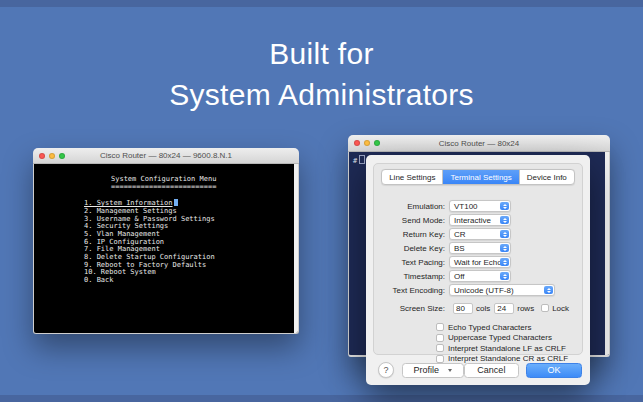 The height and width of the screenshot is (402, 643). What do you see at coordinates (440, 338) in the screenshot?
I see `uppercase-typed-checkbox` at bounding box center [440, 338].